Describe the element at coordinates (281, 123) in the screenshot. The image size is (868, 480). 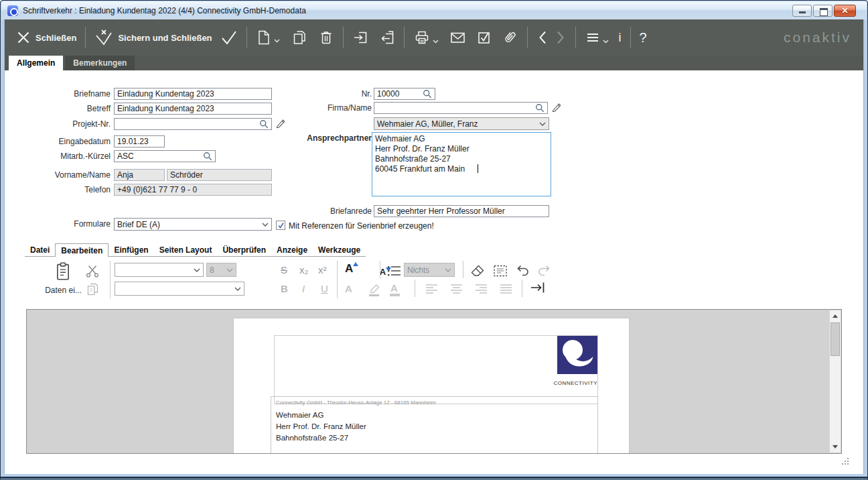
I see `projekt-edit-pencil-icon` at that location.